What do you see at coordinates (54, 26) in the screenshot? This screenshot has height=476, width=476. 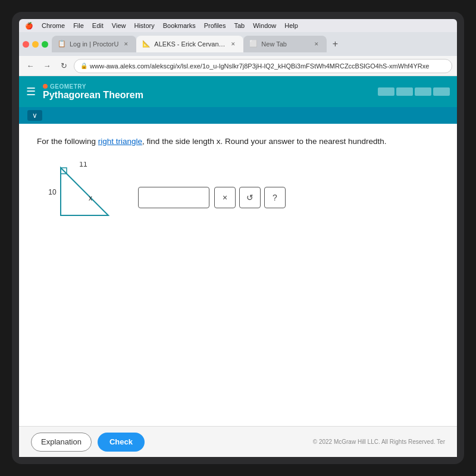 I see `menu-chrome: Chrome` at bounding box center [54, 26].